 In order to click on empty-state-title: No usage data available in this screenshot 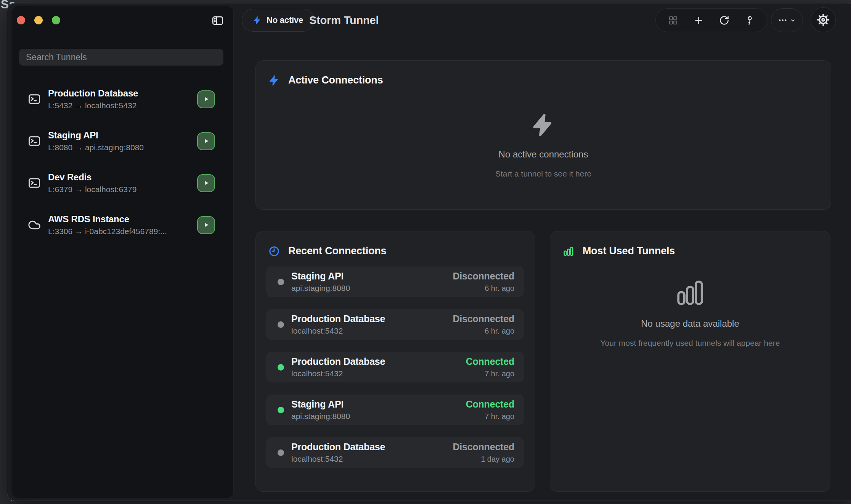, I will do `click(690, 324)`.